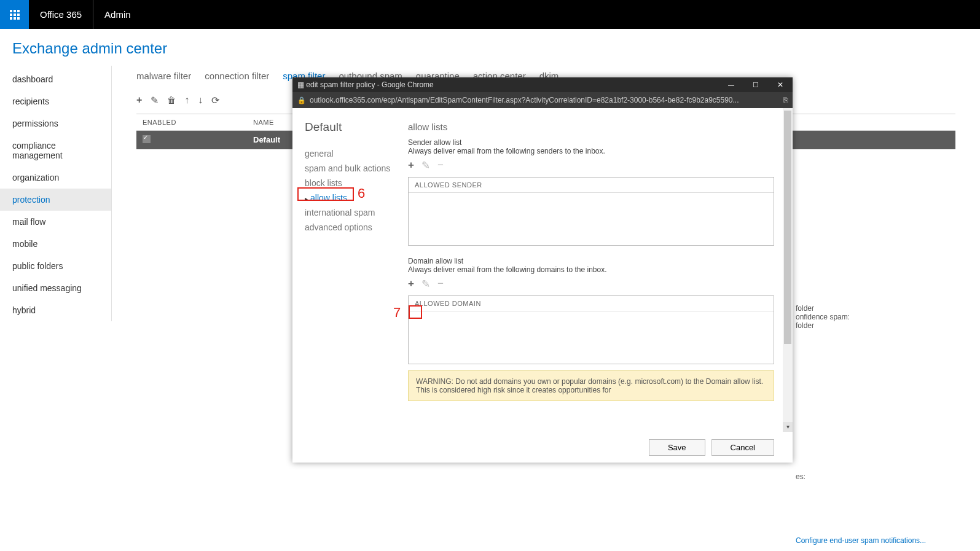 This screenshot has height=551, width=980. Describe the element at coordinates (55, 244) in the screenshot. I see `sidebar-item-mobile: mobile` at that location.